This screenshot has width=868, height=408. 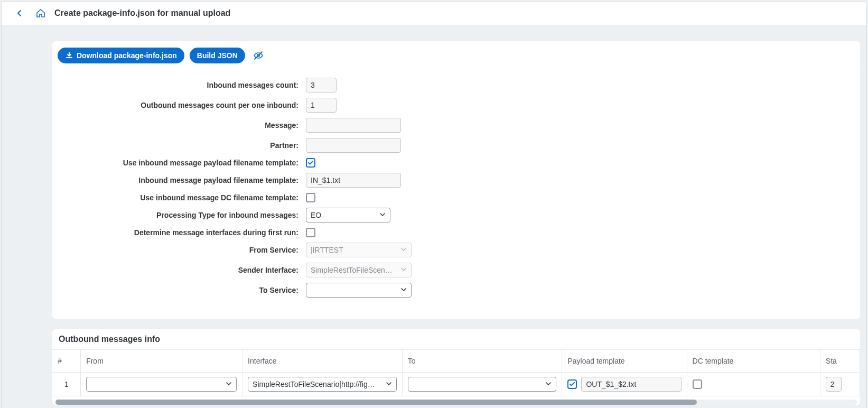 I want to click on select-row-interface-value: SimpleRestToFileScenario|http://fig…, so click(x=314, y=384).